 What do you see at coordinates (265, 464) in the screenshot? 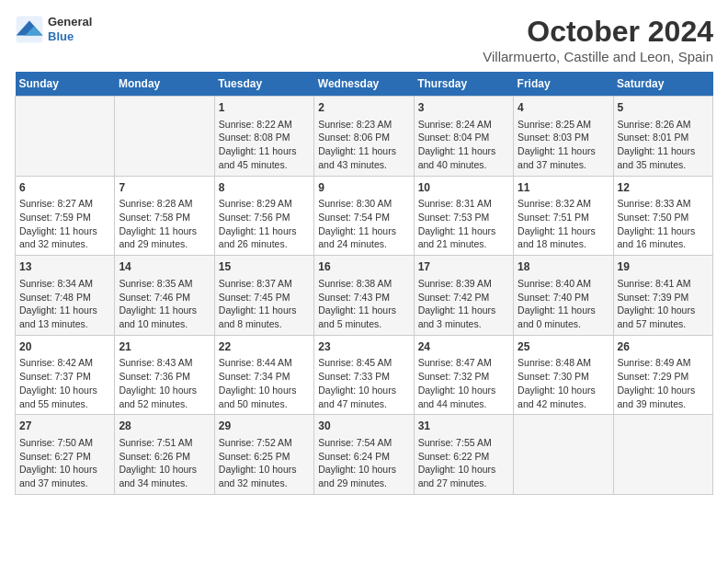
I see `day-info: Sunrise: 7:52 AMSunset: 6:25 PMDaylight:…` at bounding box center [265, 464].